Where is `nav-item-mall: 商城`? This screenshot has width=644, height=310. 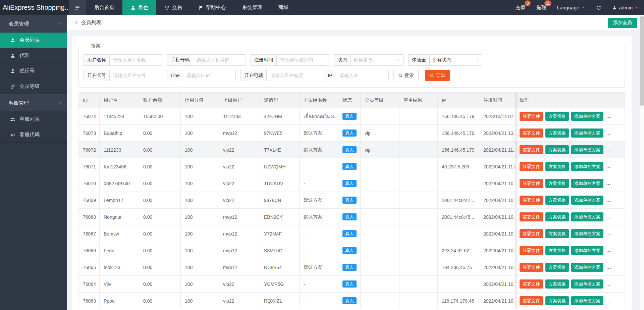
nav-item-mall: 商城 is located at coordinates (283, 7).